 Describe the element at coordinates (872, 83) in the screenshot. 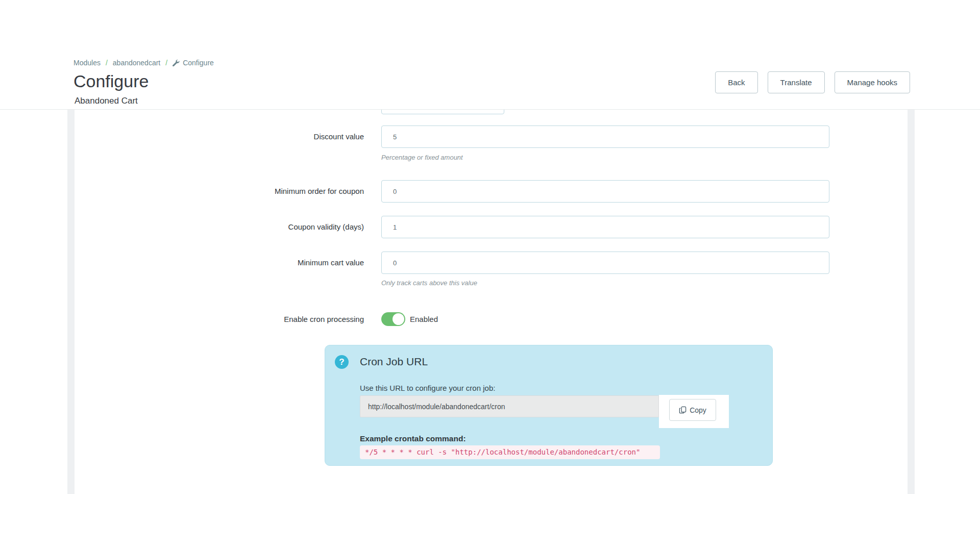

I see `manage-hooks-button: Manage hooks` at that location.